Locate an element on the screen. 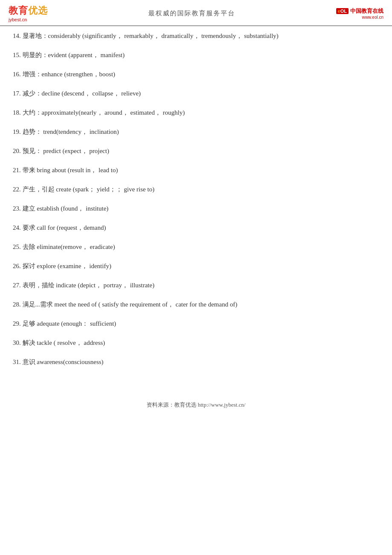  eol-icon: eOL is located at coordinates (343, 11).